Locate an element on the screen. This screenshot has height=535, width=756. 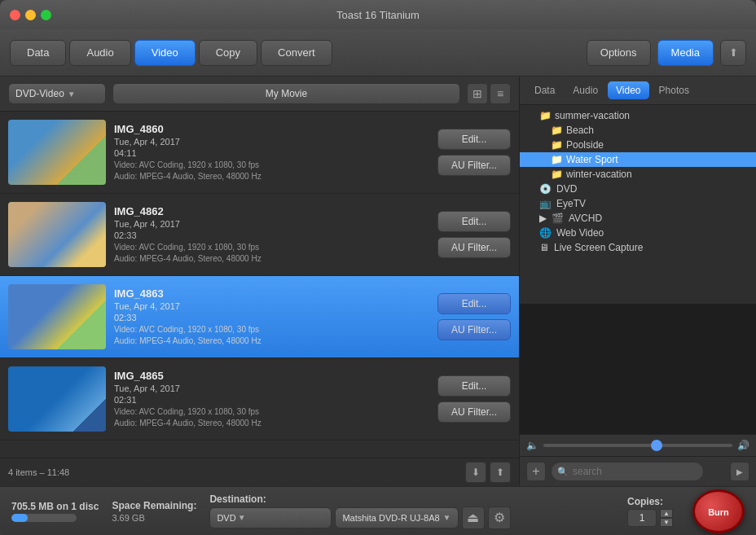
video-date: Tue, Apr 4, 2017 is located at coordinates (272, 142).